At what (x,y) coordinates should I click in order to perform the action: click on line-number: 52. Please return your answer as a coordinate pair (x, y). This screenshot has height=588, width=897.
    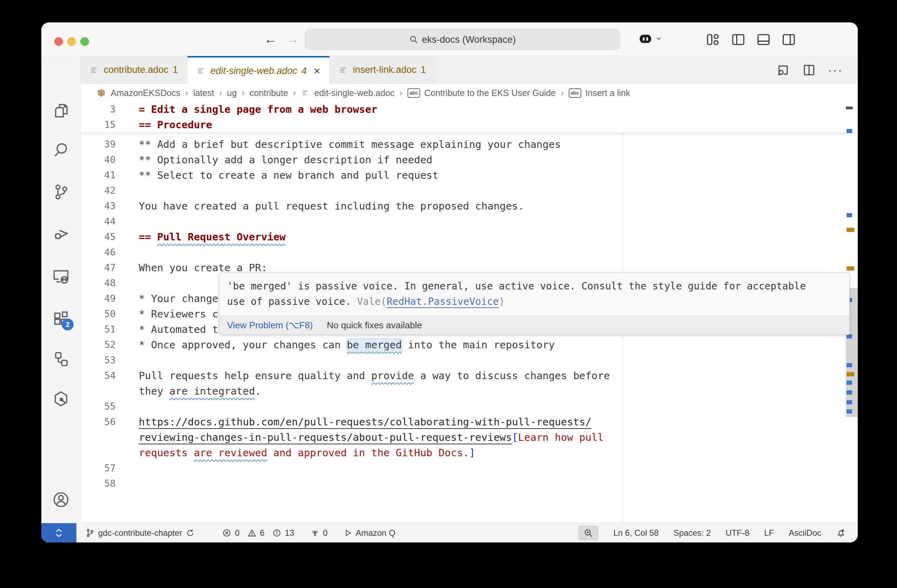
    Looking at the image, I should click on (98, 345).